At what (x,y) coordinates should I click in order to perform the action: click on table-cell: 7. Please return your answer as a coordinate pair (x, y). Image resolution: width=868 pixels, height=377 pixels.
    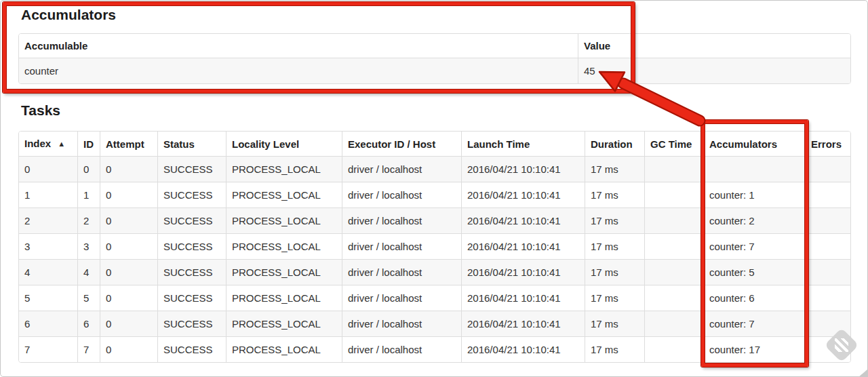
    Looking at the image, I should click on (48, 349).